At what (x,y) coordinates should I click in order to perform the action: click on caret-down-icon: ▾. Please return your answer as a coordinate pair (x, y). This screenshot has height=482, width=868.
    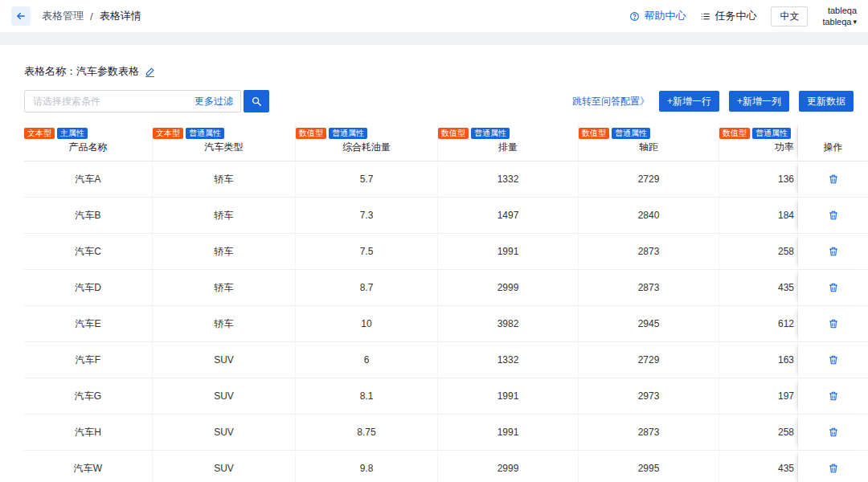
    Looking at the image, I should click on (855, 22).